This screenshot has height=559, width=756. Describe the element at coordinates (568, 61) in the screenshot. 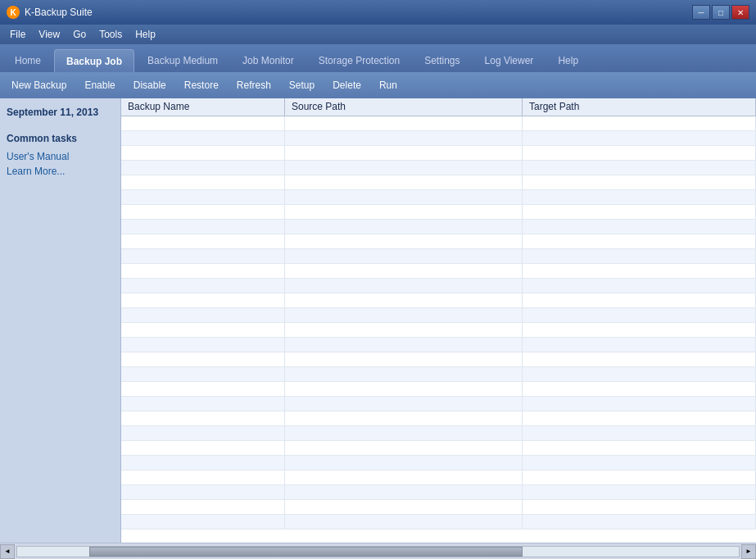

I see `tab-help: Help` at that location.